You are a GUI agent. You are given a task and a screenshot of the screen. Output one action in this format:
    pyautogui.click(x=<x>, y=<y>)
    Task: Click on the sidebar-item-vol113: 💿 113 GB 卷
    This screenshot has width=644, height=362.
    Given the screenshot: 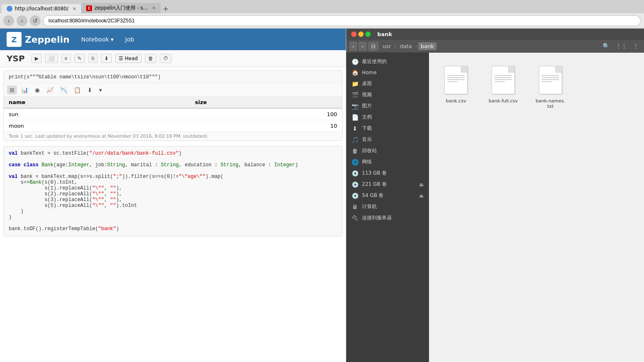 What is the action you would take?
    pyautogui.click(x=388, y=173)
    